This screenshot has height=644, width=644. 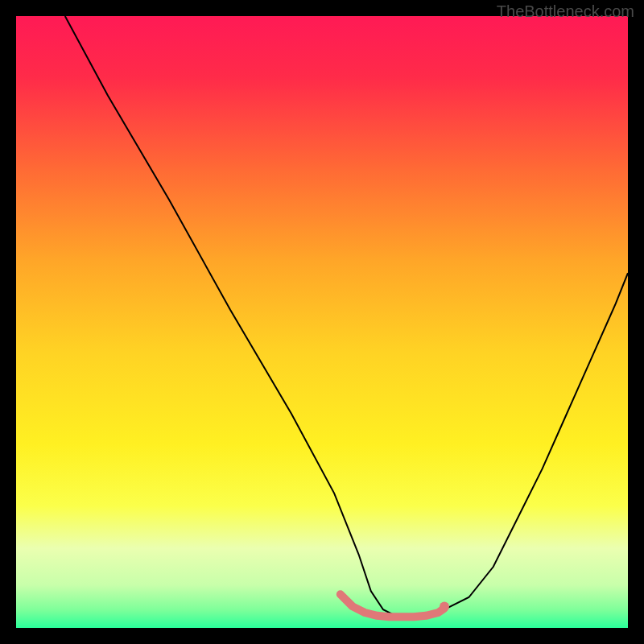 What do you see at coordinates (565, 11) in the screenshot?
I see `watermark-text: TheBottleneck.com` at bounding box center [565, 11].